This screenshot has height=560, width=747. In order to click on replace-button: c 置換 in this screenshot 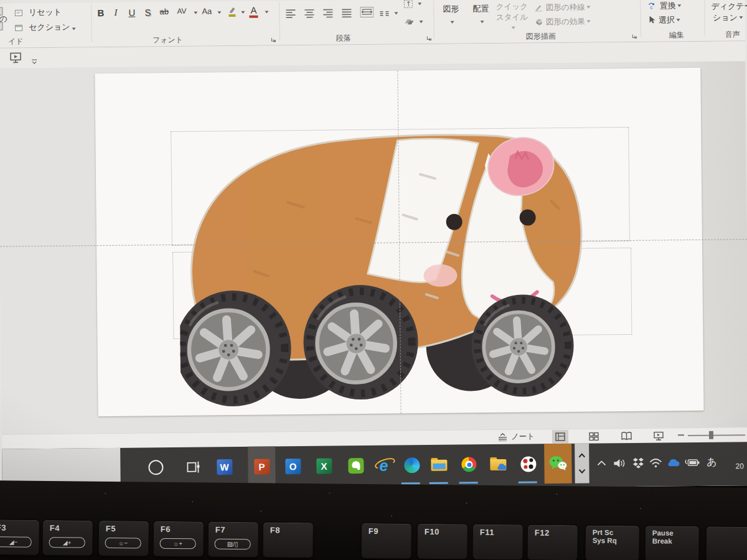, I will do `click(665, 6)`.